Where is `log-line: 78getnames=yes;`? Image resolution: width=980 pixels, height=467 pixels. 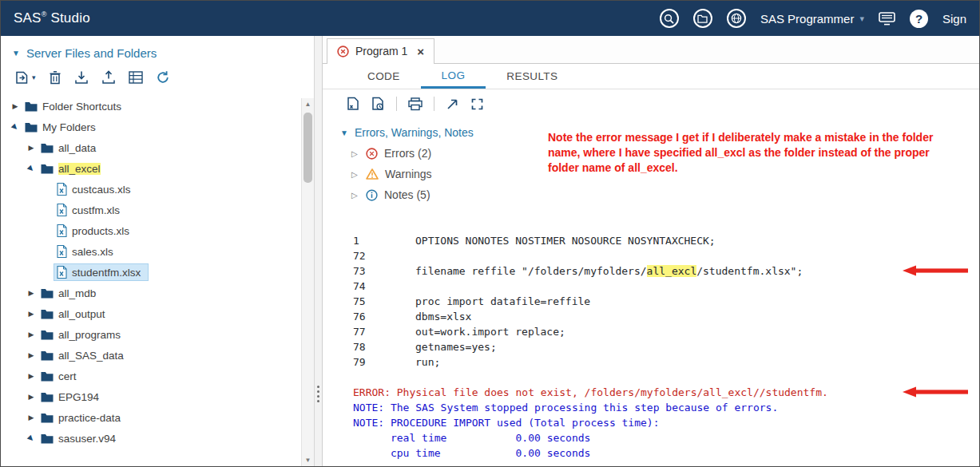
log-line: 78getnames=yes; is located at coordinates (666, 346).